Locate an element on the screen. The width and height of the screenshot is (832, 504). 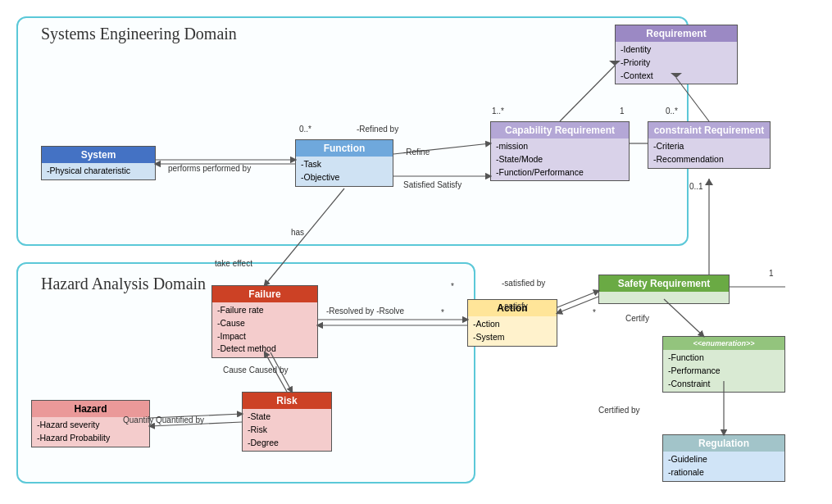
regulation-body: -Guideline -rationale is located at coordinates (724, 466).